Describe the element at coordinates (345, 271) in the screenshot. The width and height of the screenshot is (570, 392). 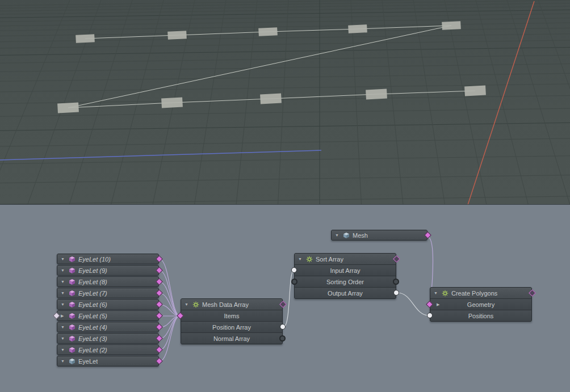
I see `channel-row-input-array: Input Array` at that location.